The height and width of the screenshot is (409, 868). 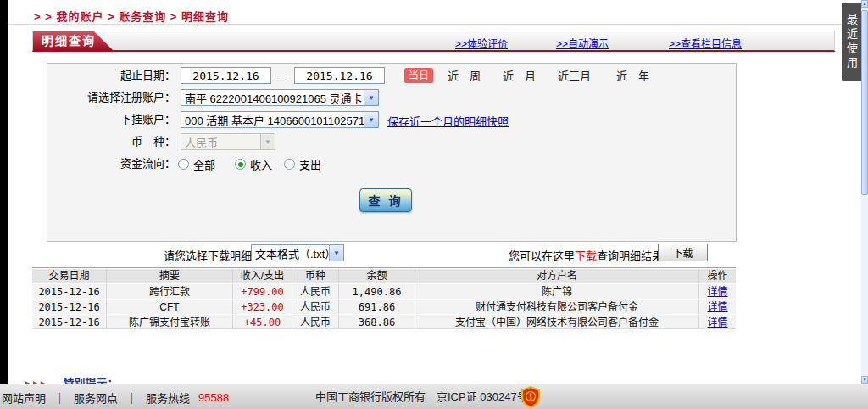 What do you see at coordinates (683, 253) in the screenshot?
I see `download-button: 下载` at bounding box center [683, 253].